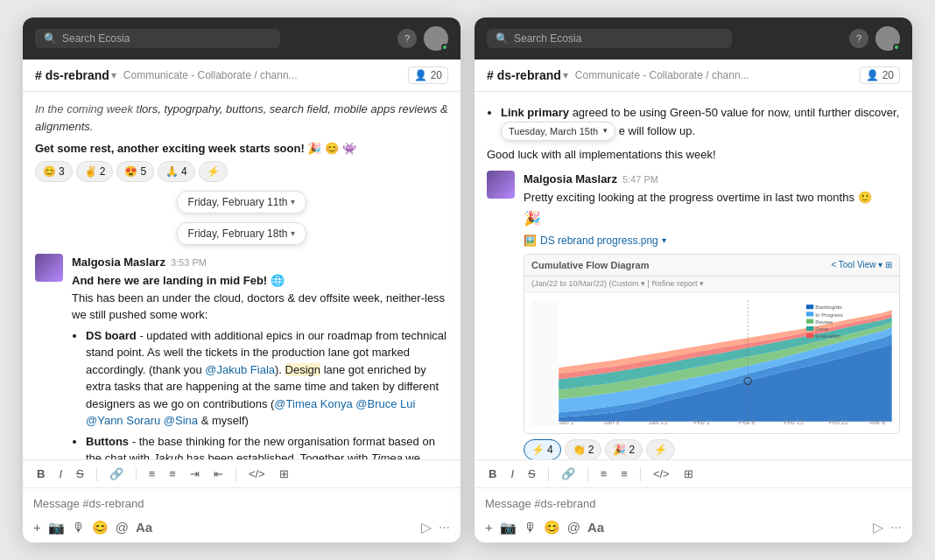 Image resolution: width=935 pixels, height=560 pixels. I want to click on ol-btn-left: ≡, so click(152, 474).